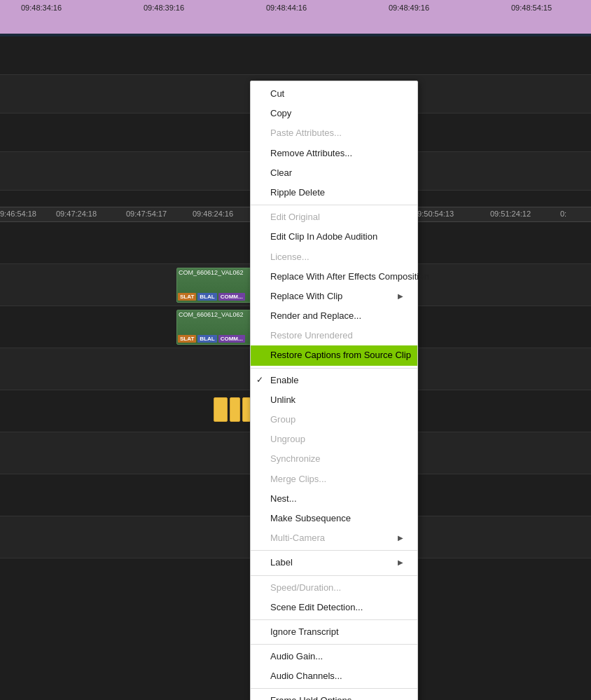  What do you see at coordinates (215, 297) in the screenshot?
I see `clip-sub-labels-1: SLAT BLAL COMM...` at bounding box center [215, 297].